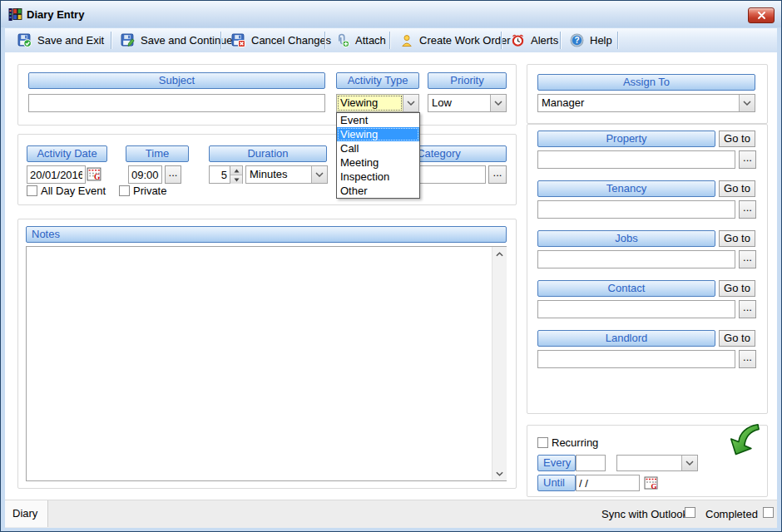 The image size is (782, 532). I want to click on scroll-down-icon, so click(499, 474).